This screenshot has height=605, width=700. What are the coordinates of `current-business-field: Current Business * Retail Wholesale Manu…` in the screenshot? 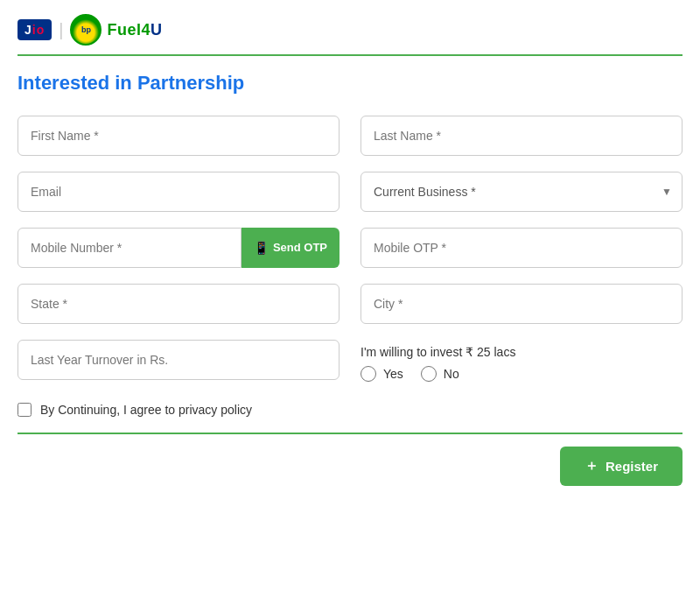 It's located at (522, 192).